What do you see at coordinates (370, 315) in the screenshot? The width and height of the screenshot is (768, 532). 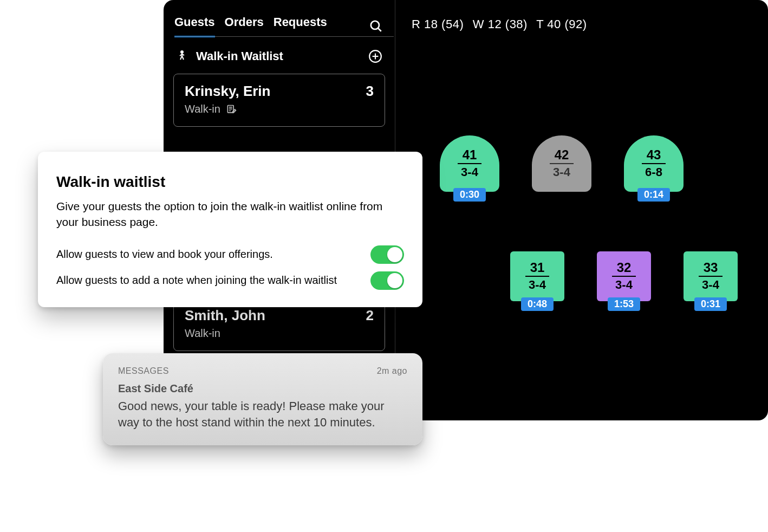 I see `guest-count: 2` at bounding box center [370, 315].